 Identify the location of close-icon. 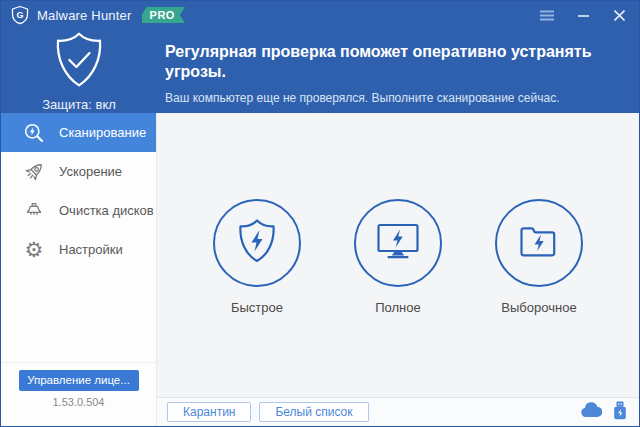
(619, 15).